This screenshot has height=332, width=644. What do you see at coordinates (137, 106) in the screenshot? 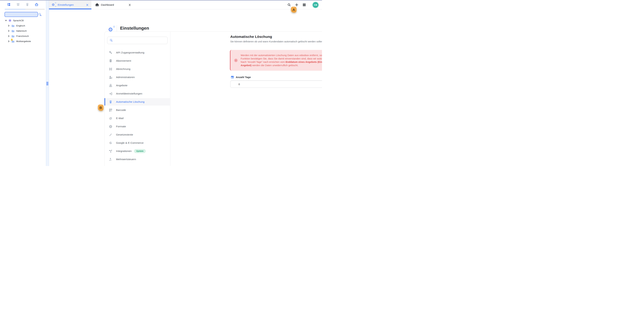
I see `settings-nav-list: API ZugangsverwaltungAbonnementAbrechnun…` at bounding box center [137, 106].